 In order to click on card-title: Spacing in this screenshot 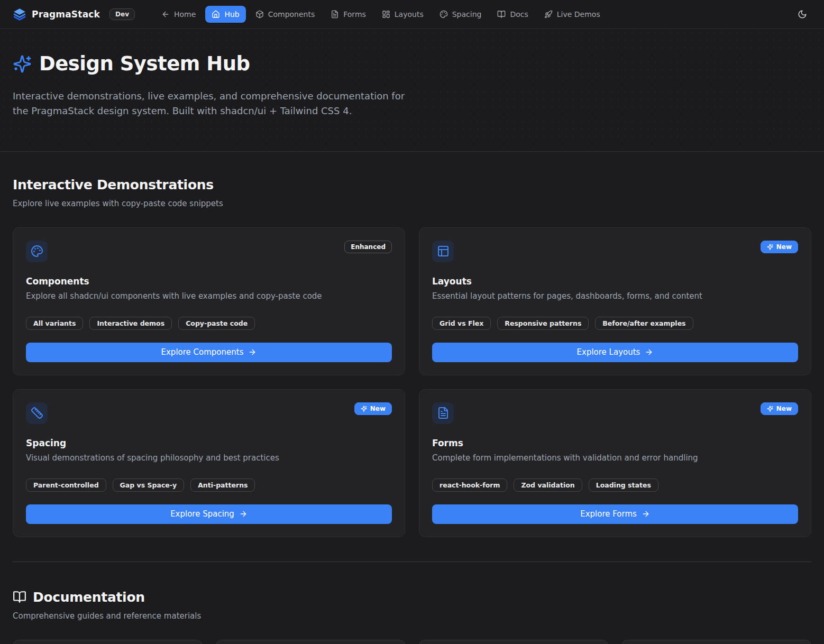, I will do `click(209, 443)`.